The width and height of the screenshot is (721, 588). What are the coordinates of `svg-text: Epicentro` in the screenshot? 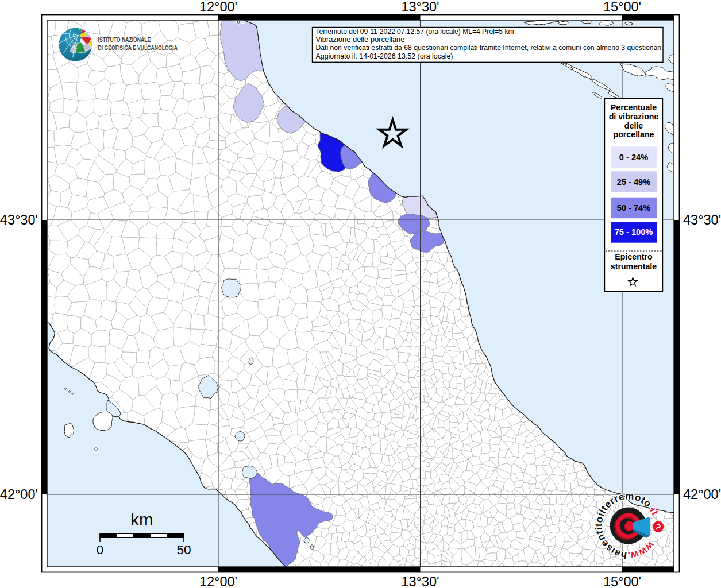 It's located at (634, 257).